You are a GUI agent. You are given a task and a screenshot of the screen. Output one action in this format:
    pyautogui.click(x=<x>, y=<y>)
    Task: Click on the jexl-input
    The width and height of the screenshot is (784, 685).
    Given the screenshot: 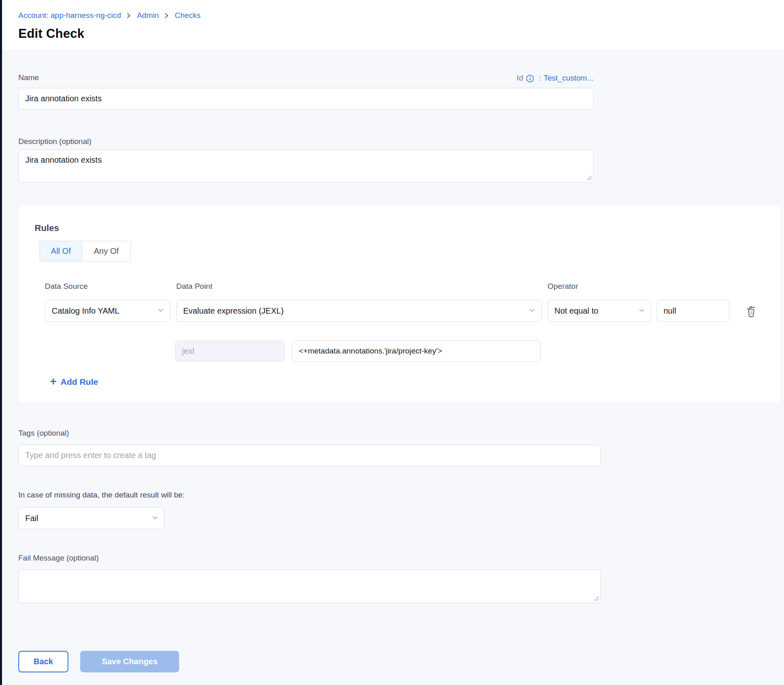 What is the action you would take?
    pyautogui.click(x=230, y=351)
    